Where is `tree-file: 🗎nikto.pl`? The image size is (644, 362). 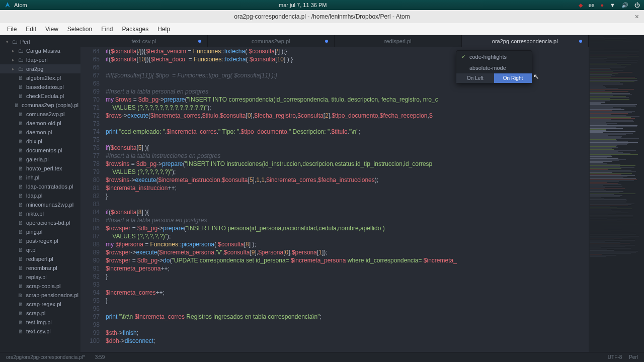 tree-file: 🗎nikto.pl is located at coordinates (40, 214).